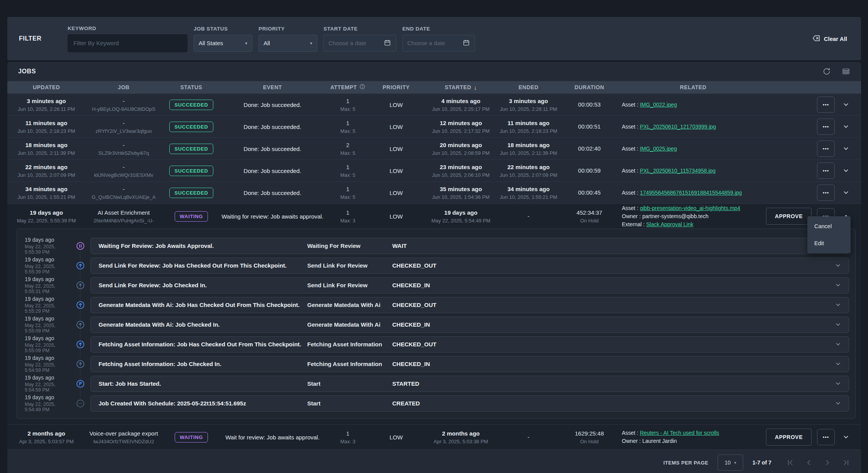 The width and height of the screenshot is (868, 473). What do you see at coordinates (691, 193) in the screenshot?
I see `related-asset-link: 1749556456867615169188415544859.jpg` at bounding box center [691, 193].